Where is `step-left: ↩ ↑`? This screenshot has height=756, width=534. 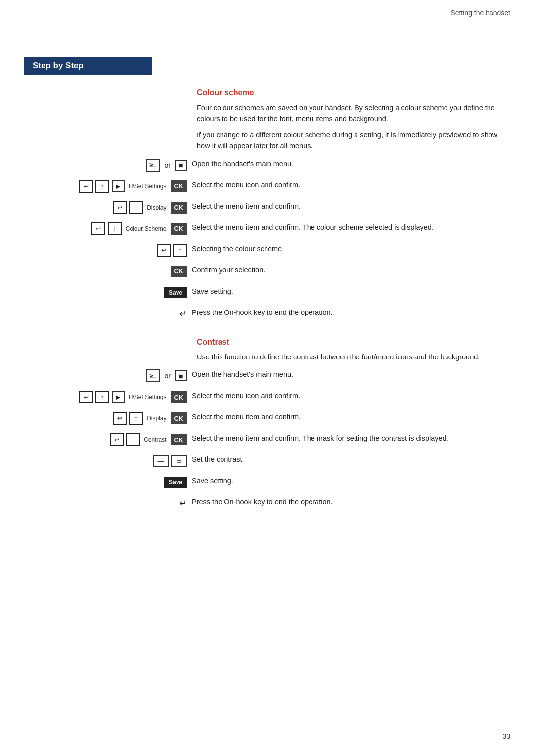
step-left: ↩ ↑ is located at coordinates (108, 250).